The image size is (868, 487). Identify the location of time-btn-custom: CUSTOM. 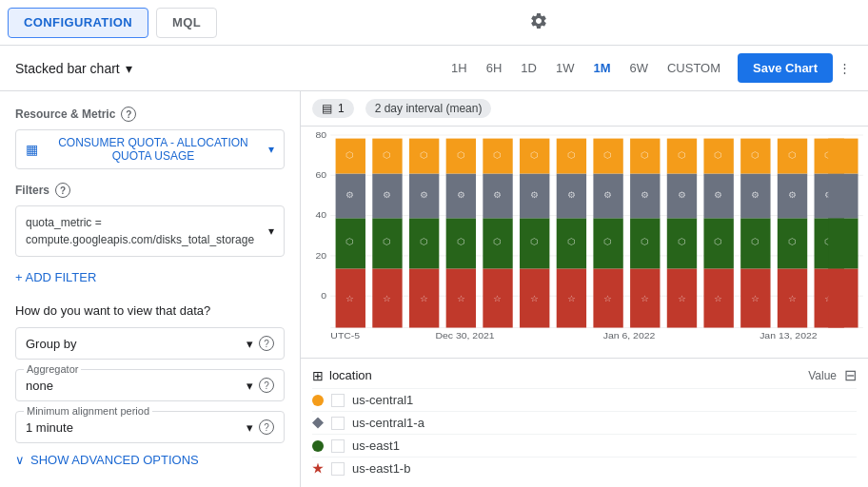
(694, 68).